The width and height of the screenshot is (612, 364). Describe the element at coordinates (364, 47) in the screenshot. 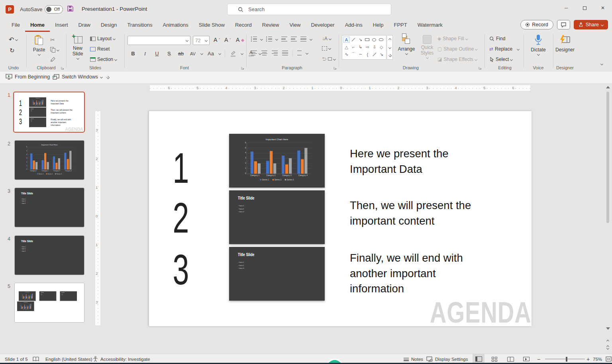

I see `shape-gallery: A ↘ △ ⌐ ↳ ⇨ ⇩ ◇ ∿ ⌒ ∼ { ↘` at that location.